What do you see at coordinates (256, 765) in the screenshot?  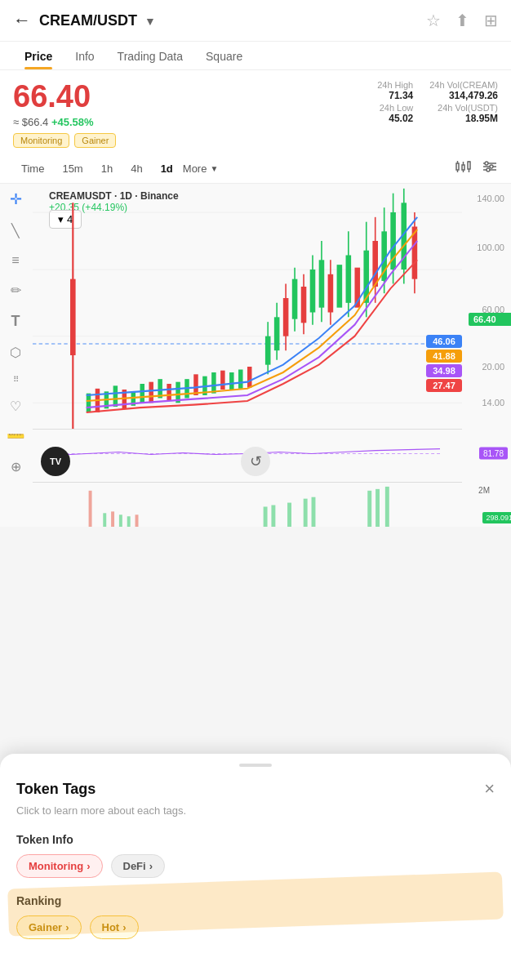 I see `sheet-handle` at bounding box center [256, 765].